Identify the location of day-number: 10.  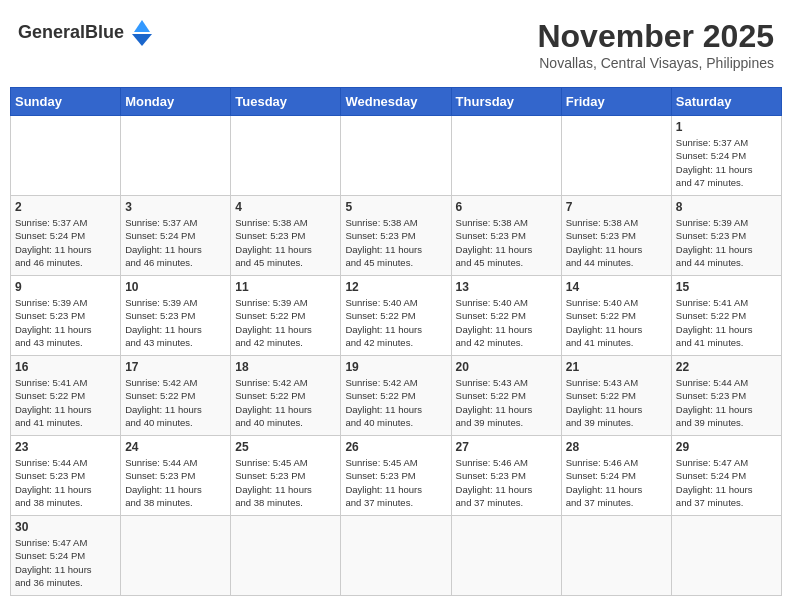
(176, 287).